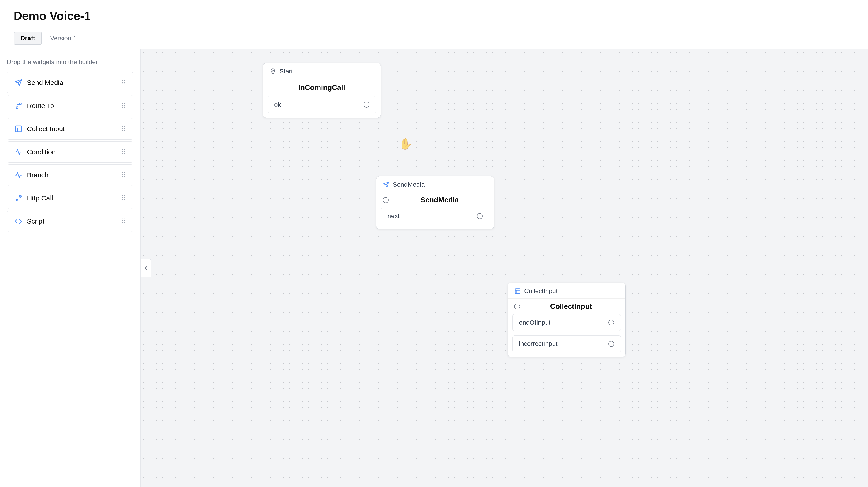 Image resolution: width=868 pixels, height=487 pixels. Describe the element at coordinates (18, 152) in the screenshot. I see `condition-icon` at that location.